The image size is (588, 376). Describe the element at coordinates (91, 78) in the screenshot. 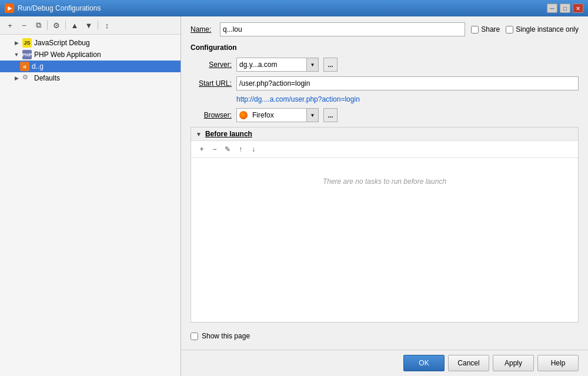

I see `tree-item-defaults: ▶ ⚙ Defaults` at that location.